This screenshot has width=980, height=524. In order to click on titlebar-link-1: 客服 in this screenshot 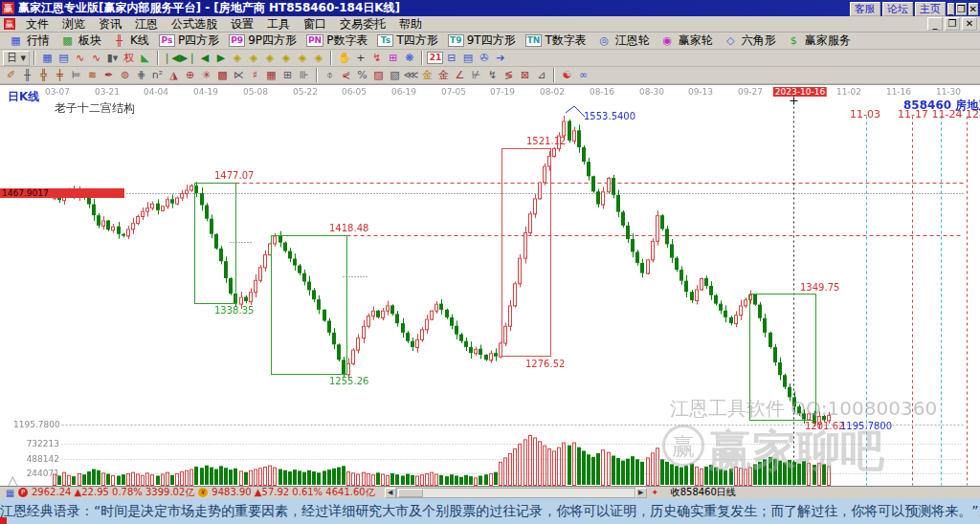, I will do `click(865, 10)`.